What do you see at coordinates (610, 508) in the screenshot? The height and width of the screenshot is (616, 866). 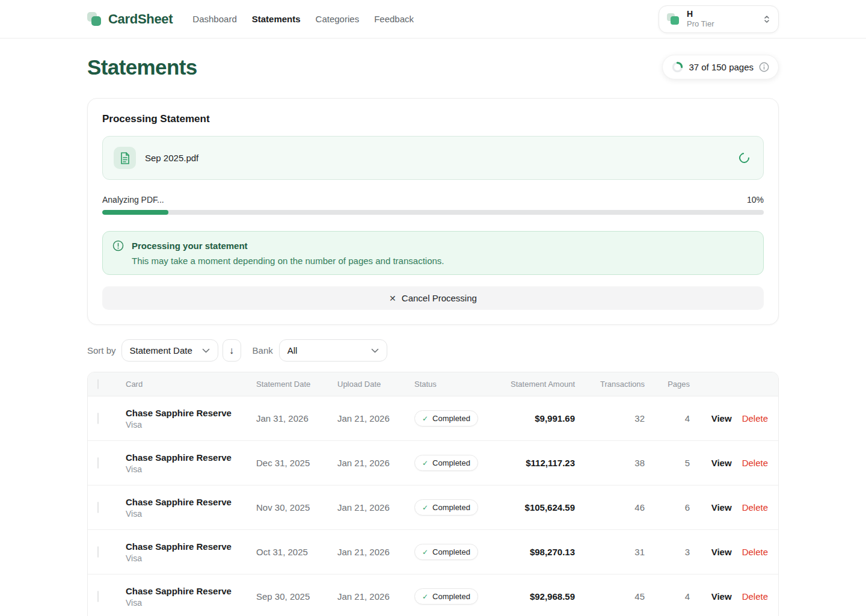 I see `transactions-count: 46` at bounding box center [610, 508].